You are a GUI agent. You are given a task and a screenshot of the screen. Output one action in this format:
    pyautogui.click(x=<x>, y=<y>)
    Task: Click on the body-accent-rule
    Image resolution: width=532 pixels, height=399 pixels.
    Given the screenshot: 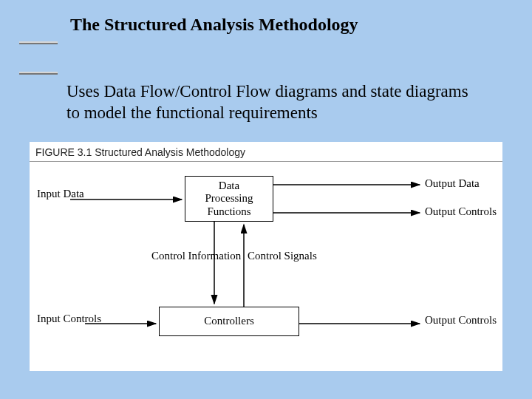 What is the action you would take?
    pyautogui.click(x=38, y=73)
    